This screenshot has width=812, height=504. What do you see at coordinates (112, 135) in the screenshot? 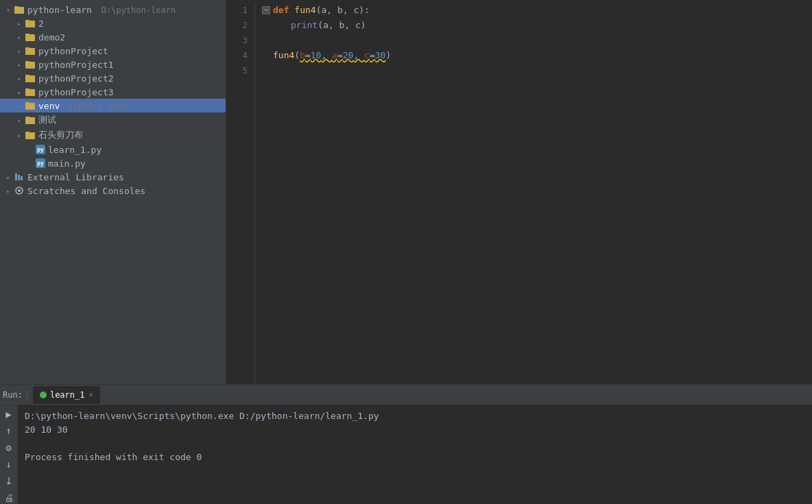
I see `sidebar-item-shitou: 石头剪刀布` at bounding box center [112, 135].